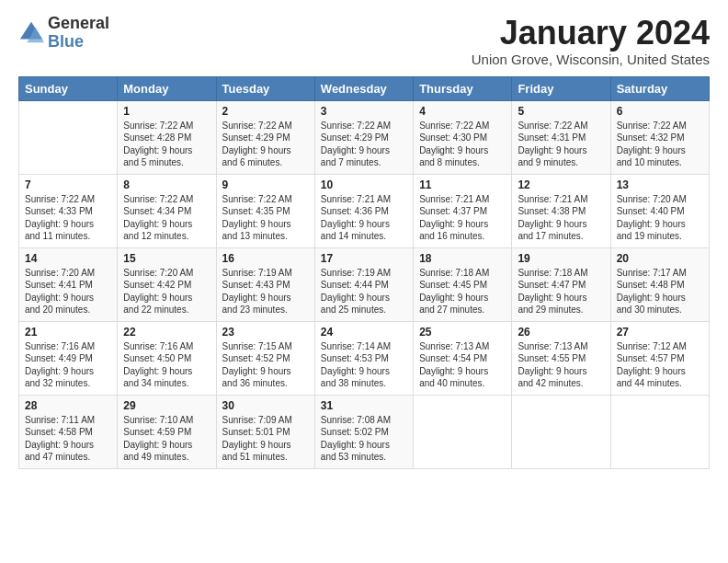 Image resolution: width=728 pixels, height=563 pixels. What do you see at coordinates (167, 284) in the screenshot?
I see `day-cell-2-1: 15Sunrise: 7:20 AMSunset: 4:42 PMDayligh…` at bounding box center [167, 284].